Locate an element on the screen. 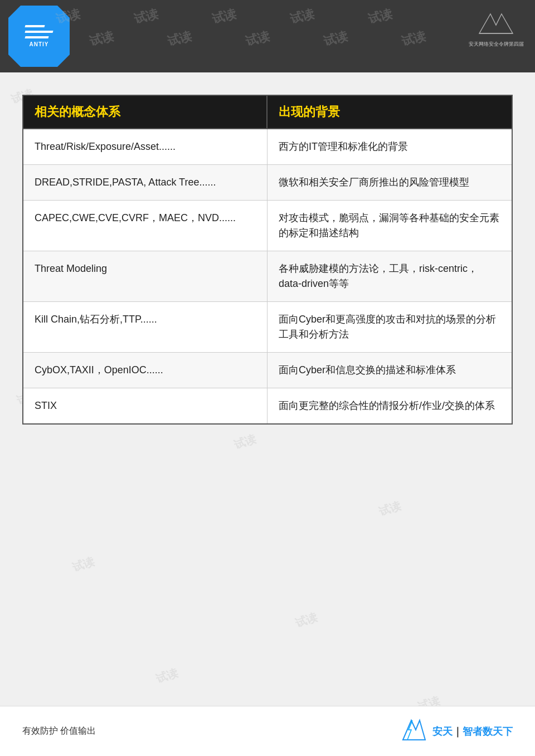 Image resolution: width=535 pixels, height=756 pixels. pwm-12: 试读 is located at coordinates (84, 565).